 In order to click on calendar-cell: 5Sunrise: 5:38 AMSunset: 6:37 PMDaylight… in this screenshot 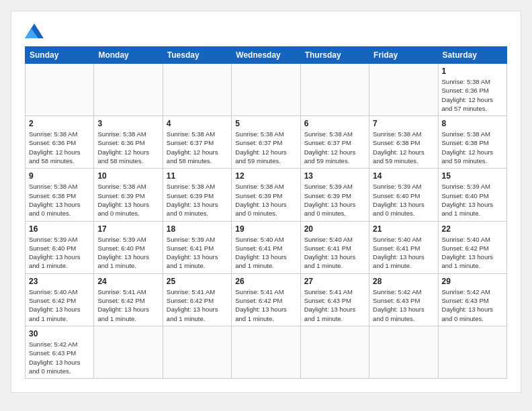, I will do `click(266, 142)`.